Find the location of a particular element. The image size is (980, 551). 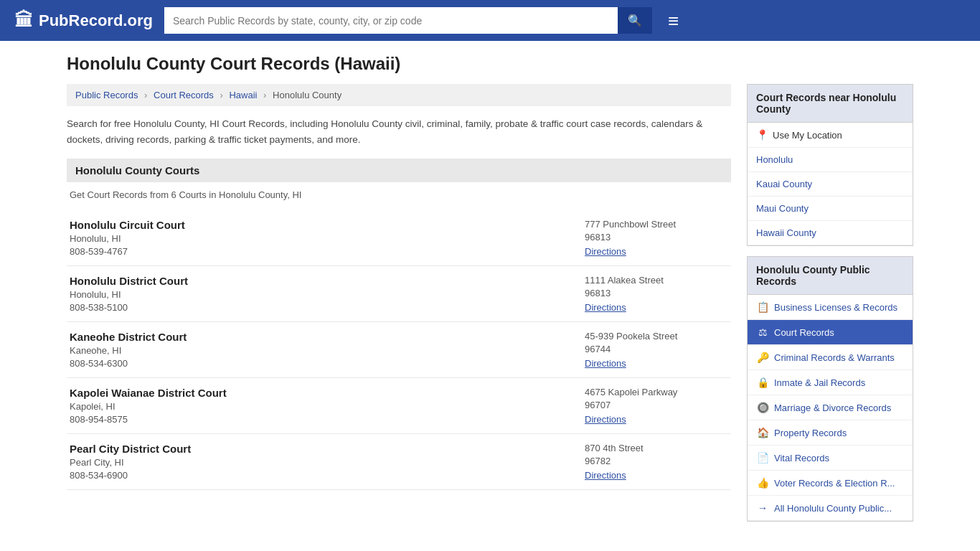

court-name: Honolulu District Court is located at coordinates (129, 281).